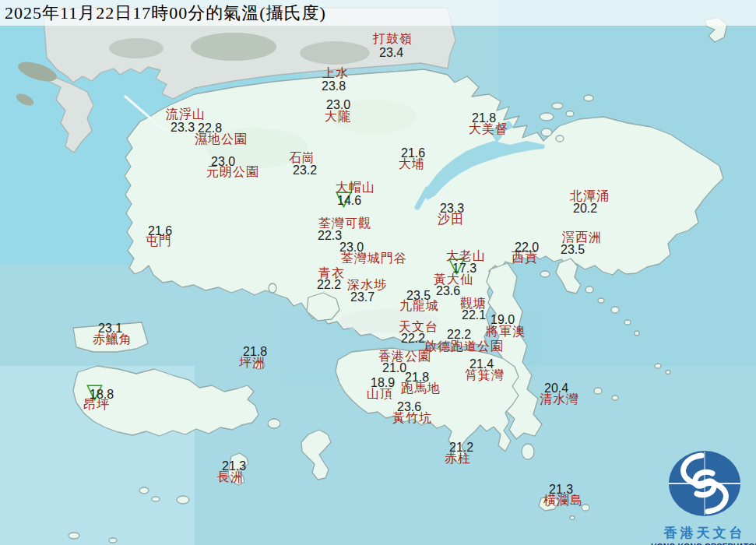 The image size is (756, 545). Describe the element at coordinates (704, 533) in the screenshot. I see `hko-logo-chinese: 香港天文台` at that location.